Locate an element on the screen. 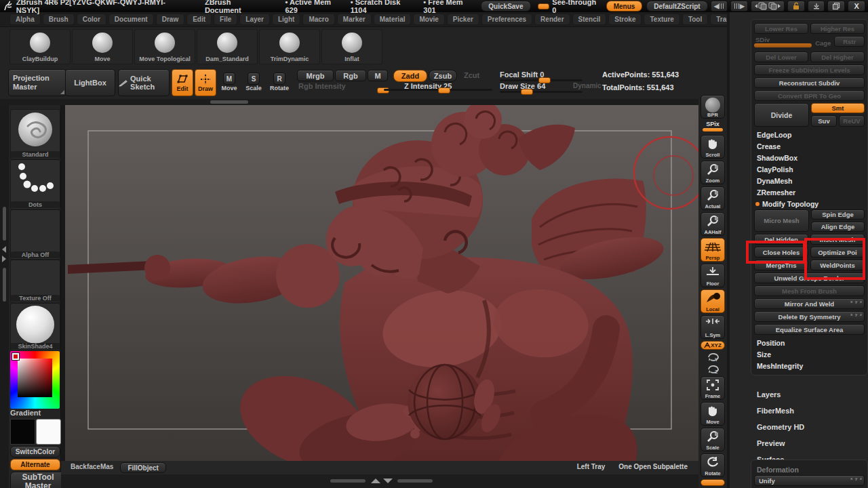 Image resolution: width=868 pixels, height=488 pixels. spix-slider: SPix is located at coordinates (713, 127).